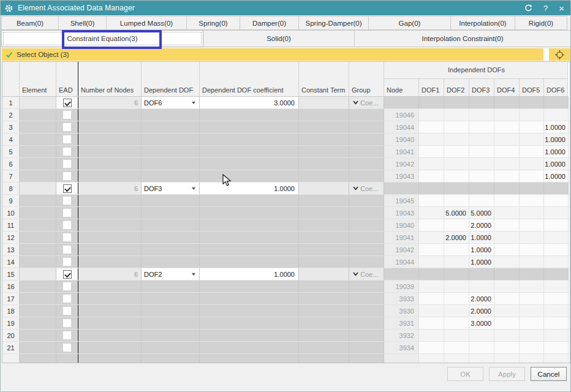 This screenshot has width=571, height=392. What do you see at coordinates (457, 238) in the screenshot?
I see `cell-dof2: 2.0000` at bounding box center [457, 238].